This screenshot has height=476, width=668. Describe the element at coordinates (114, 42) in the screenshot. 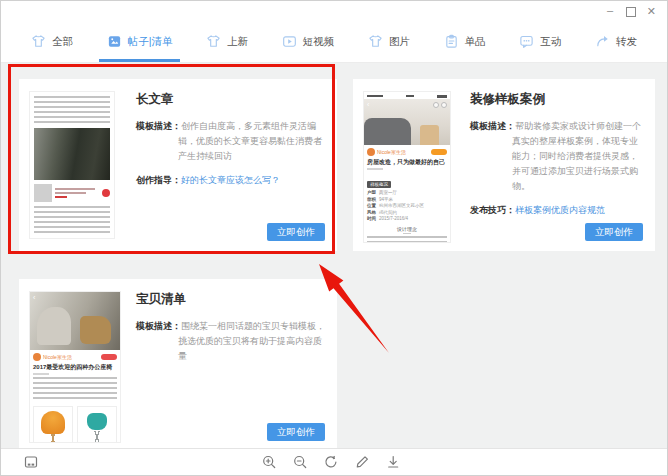

I see `post-list-icon` at that location.